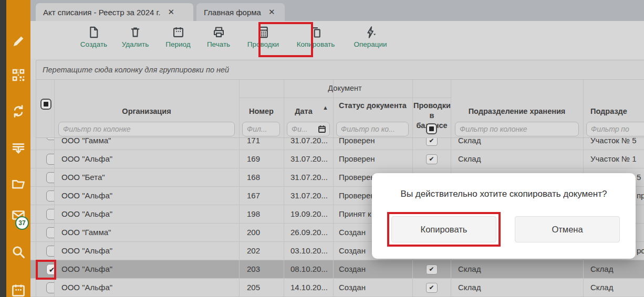  What do you see at coordinates (18, 40) in the screenshot?
I see `pencil-icon` at bounding box center [18, 40].